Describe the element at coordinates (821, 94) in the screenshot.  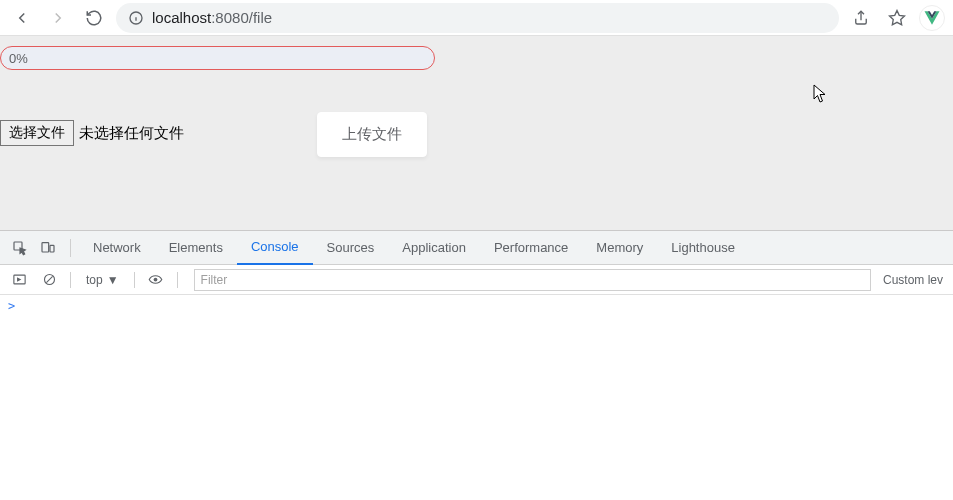
I see `mouse-cursor-icon` at that location.